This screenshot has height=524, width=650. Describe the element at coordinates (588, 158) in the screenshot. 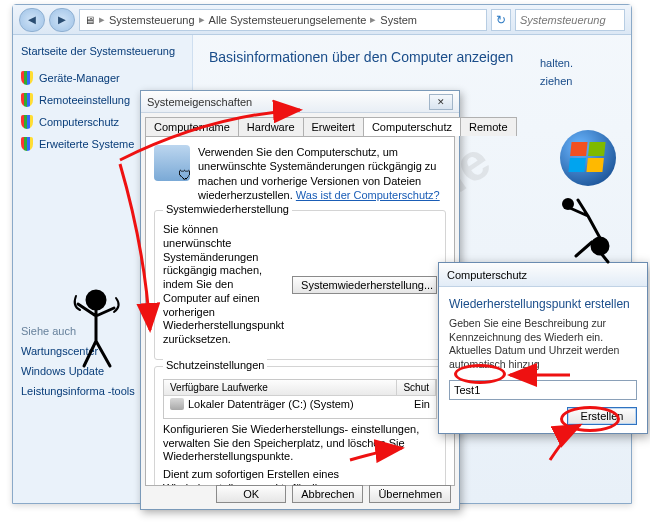

I see `windows-logo` at that location.